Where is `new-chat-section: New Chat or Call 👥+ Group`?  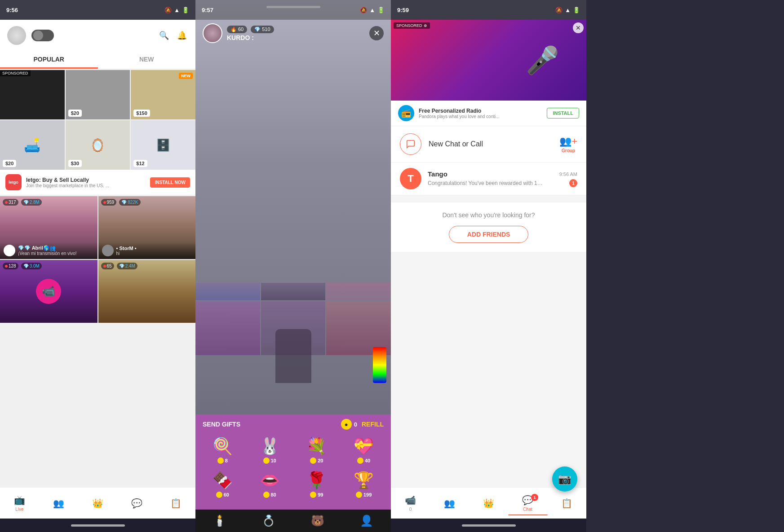
new-chat-section: New Chat or Call 👥+ Group is located at coordinates (489, 145).